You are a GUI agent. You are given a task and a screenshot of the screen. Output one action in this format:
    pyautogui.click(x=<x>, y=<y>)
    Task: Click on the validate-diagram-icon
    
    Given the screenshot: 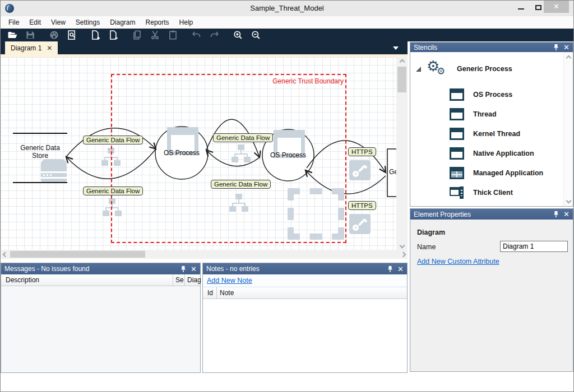 What is the action you would take?
    pyautogui.click(x=72, y=35)
    